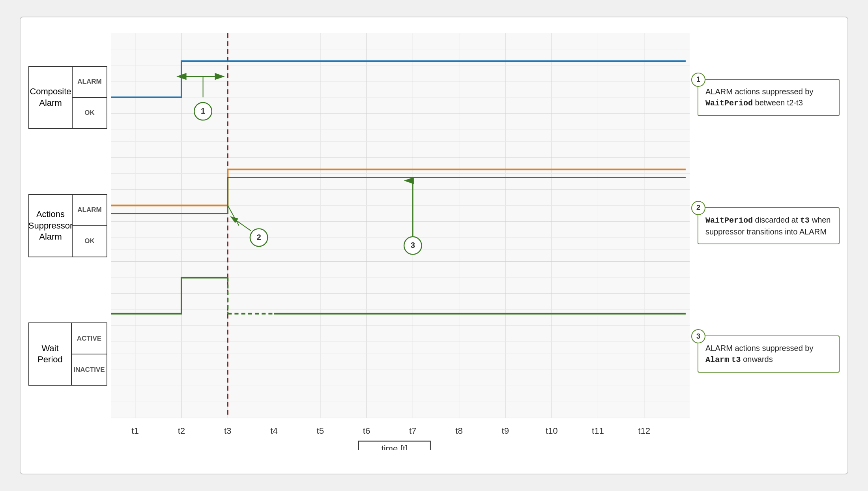 Image resolution: width=868 pixels, height=491 pixels. Describe the element at coordinates (506, 431) in the screenshot. I see `svg-text: t9` at that location.